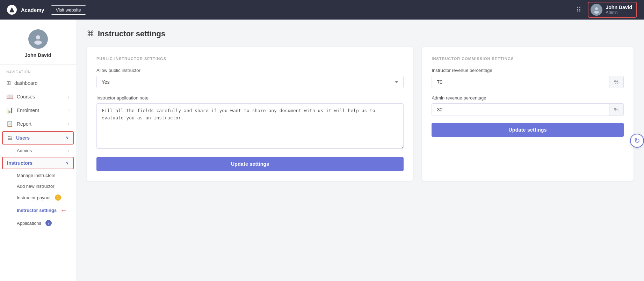  Describe the element at coordinates (67, 138) in the screenshot. I see `users-arrow: ∨` at that location.